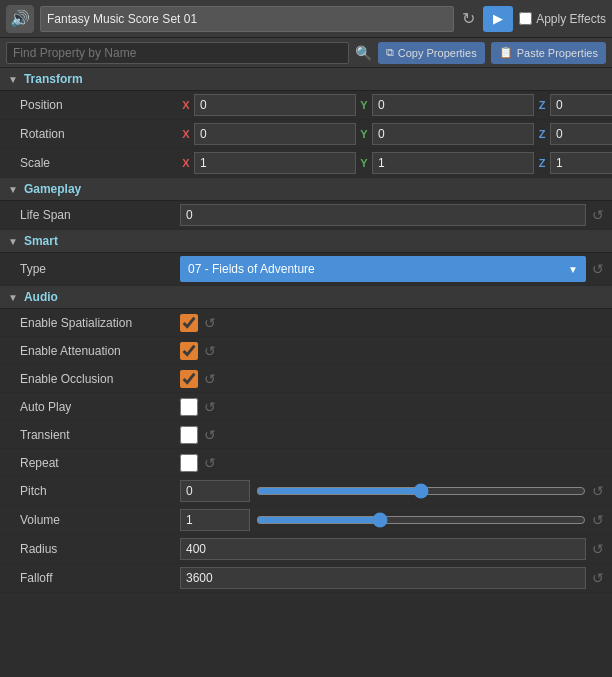 This screenshot has width=612, height=677. What do you see at coordinates (596, 269) in the screenshot?
I see `type-reset-icon: ↺` at bounding box center [596, 269].